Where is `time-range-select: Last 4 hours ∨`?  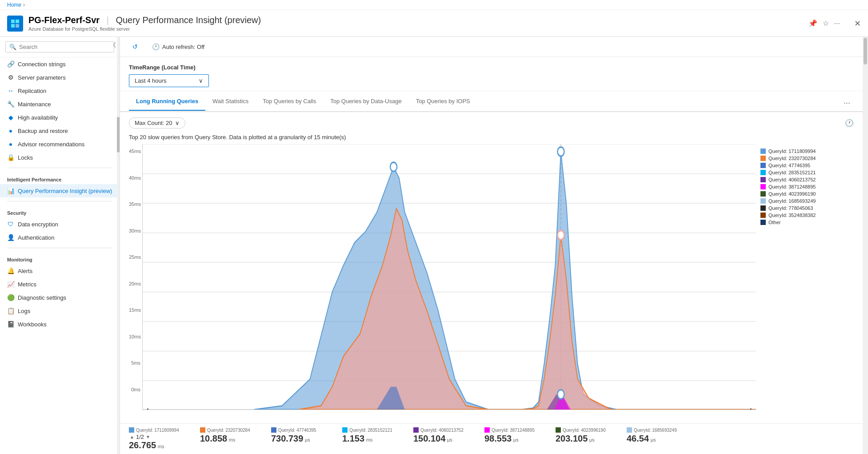
time-range-select: Last 4 hours ∨ is located at coordinates (169, 81).